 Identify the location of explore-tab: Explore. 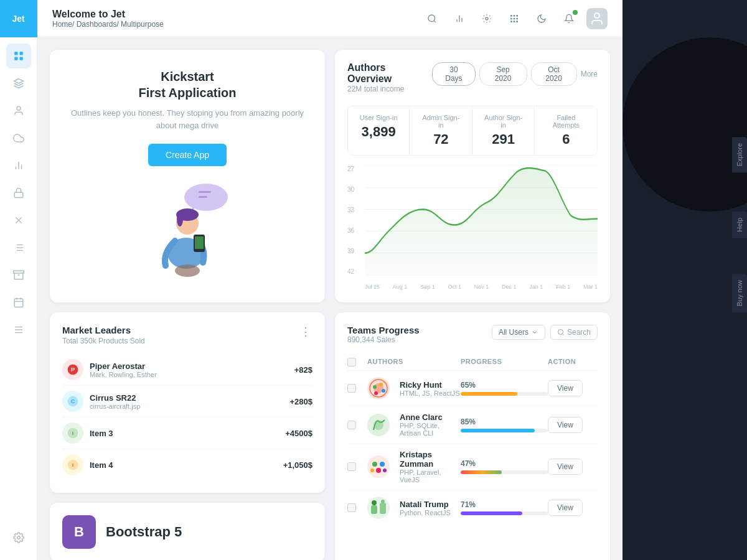
(740, 154).